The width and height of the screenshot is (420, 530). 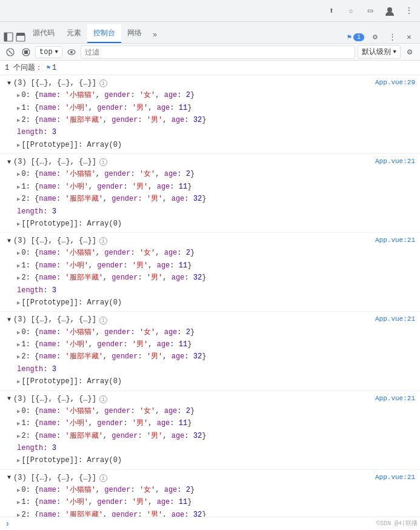 What do you see at coordinates (72, 52) in the screenshot?
I see `eye-icon` at bounding box center [72, 52].